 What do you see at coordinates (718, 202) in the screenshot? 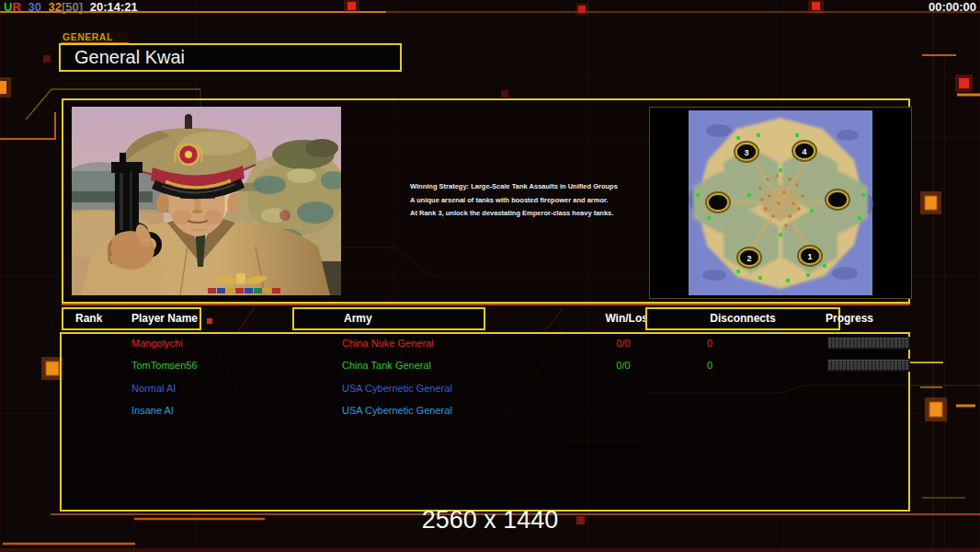
I see `map-marker-west` at bounding box center [718, 202].